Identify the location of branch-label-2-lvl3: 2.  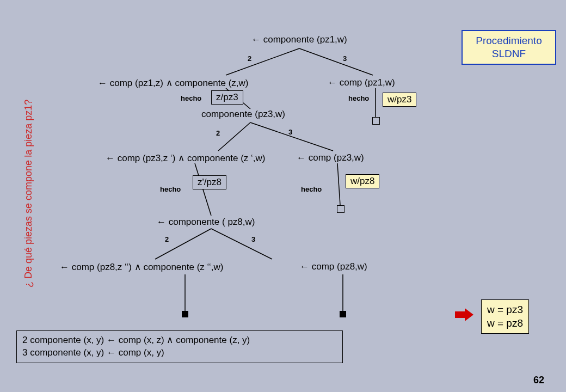
(167, 240).